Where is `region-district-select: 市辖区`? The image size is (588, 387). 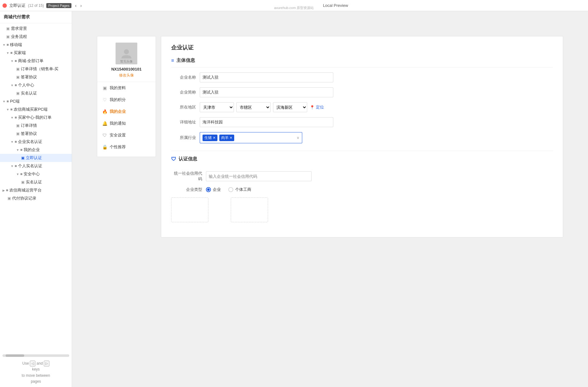 region-district-select: 市辖区 is located at coordinates (253, 107).